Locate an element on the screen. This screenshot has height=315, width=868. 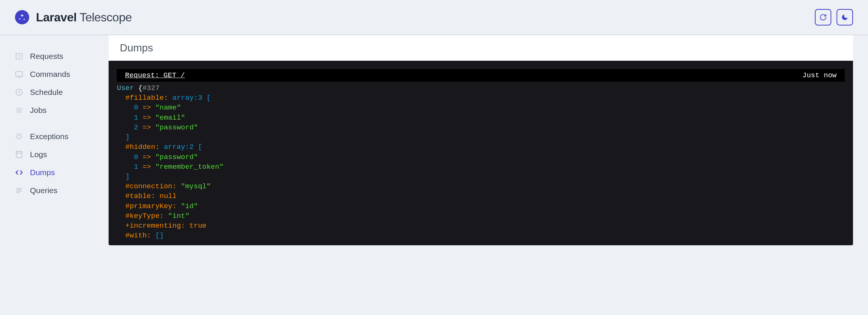
brand-name-light: Telescope is located at coordinates (106, 17).